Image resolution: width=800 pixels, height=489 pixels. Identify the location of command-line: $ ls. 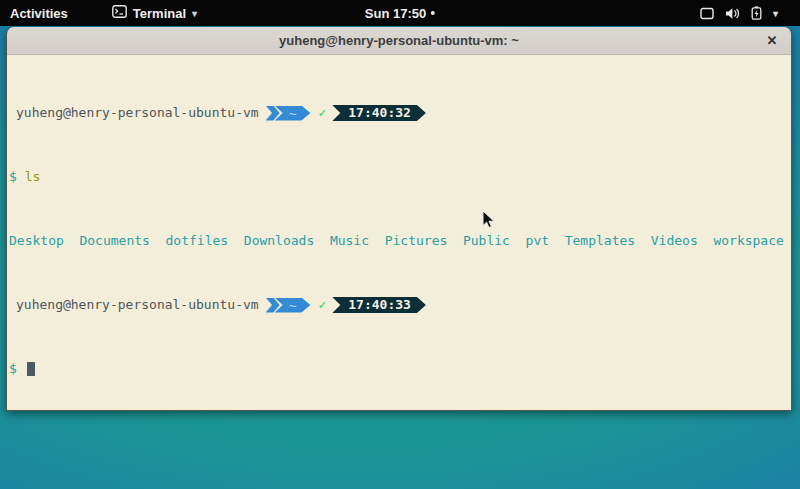
(399, 177).